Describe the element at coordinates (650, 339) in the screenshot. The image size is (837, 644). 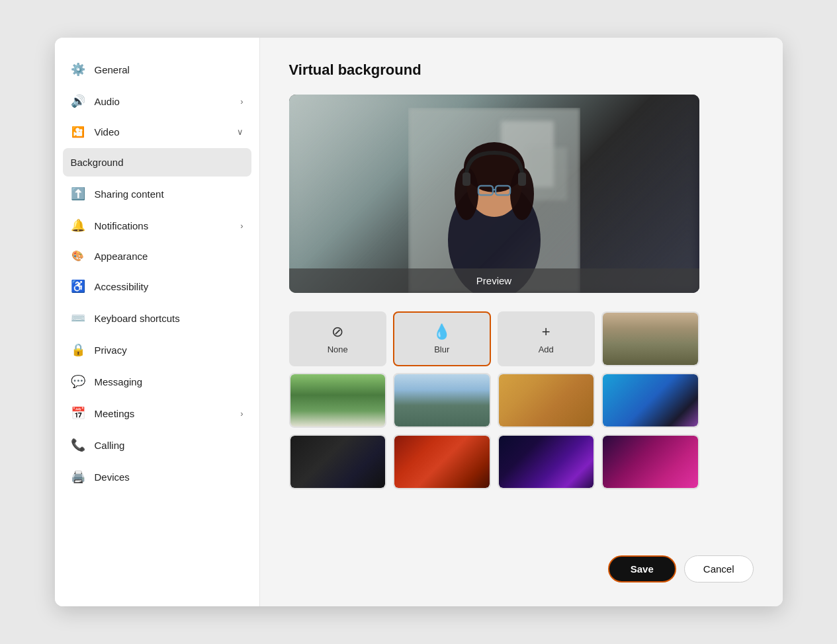
I see `living-room-thumbnail` at that location.